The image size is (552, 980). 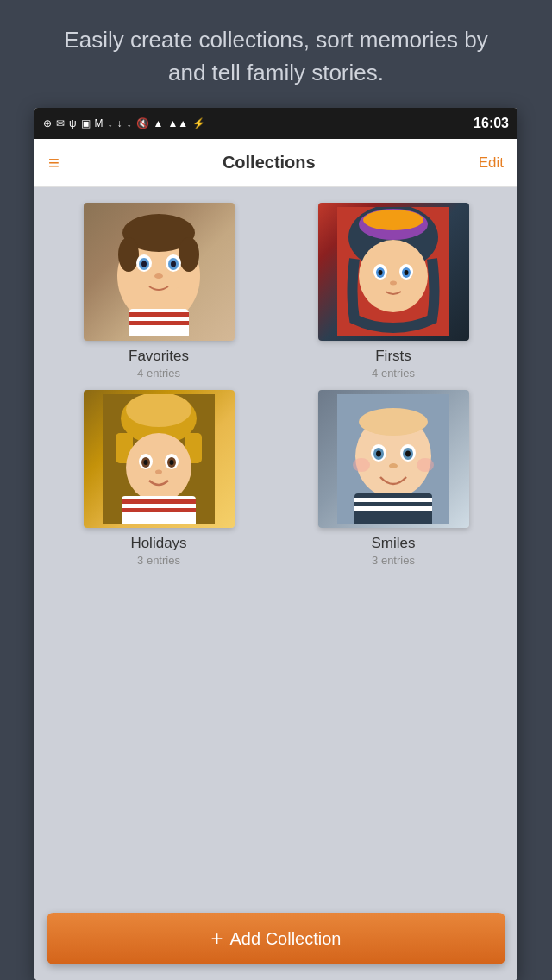 What do you see at coordinates (86, 123) in the screenshot?
I see `image-icon: ▣` at bounding box center [86, 123].